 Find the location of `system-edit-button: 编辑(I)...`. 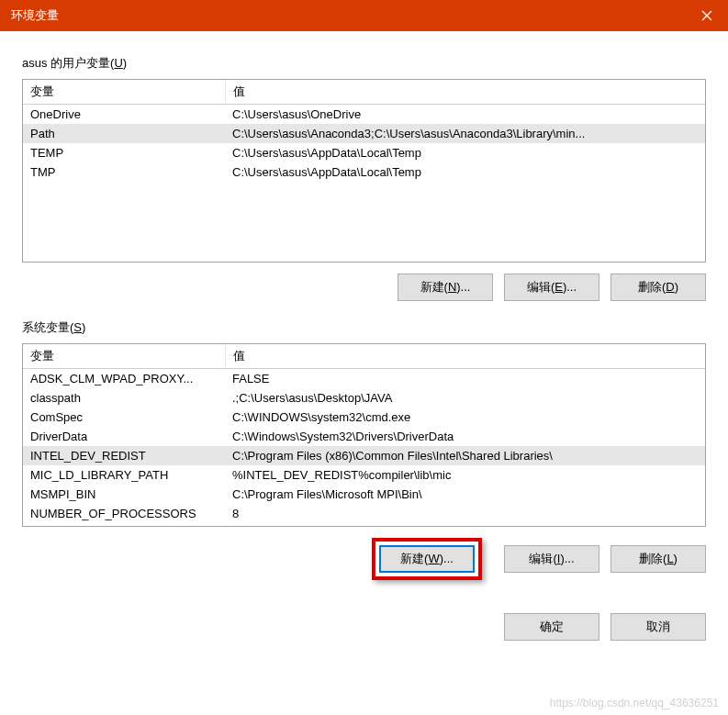

system-edit-button: 编辑(I)... is located at coordinates (552, 559).